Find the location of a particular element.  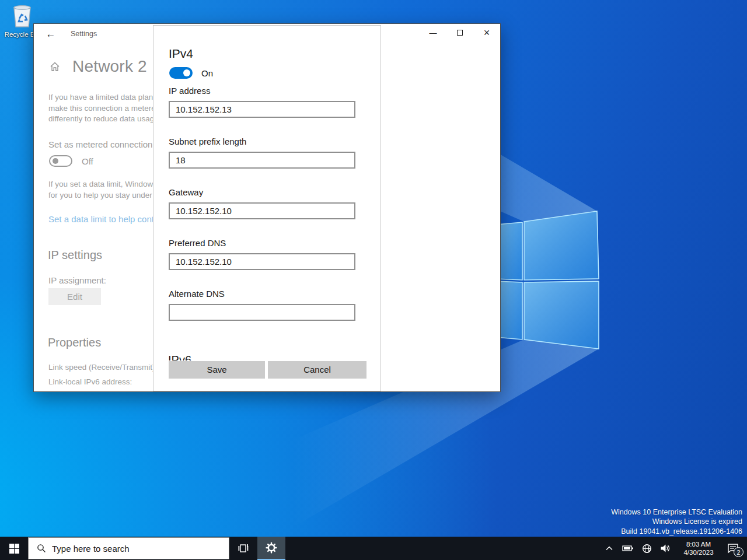

preferred-dns-input is located at coordinates (262, 261).